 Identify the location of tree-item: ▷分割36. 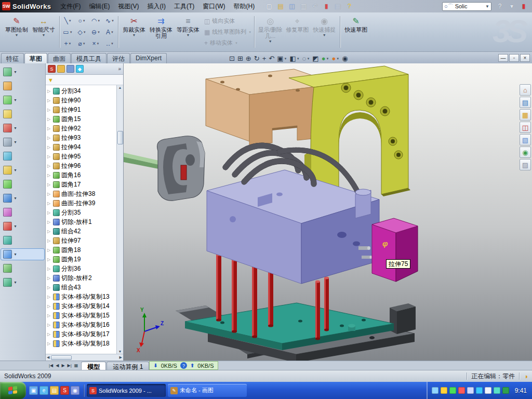
(81, 269).